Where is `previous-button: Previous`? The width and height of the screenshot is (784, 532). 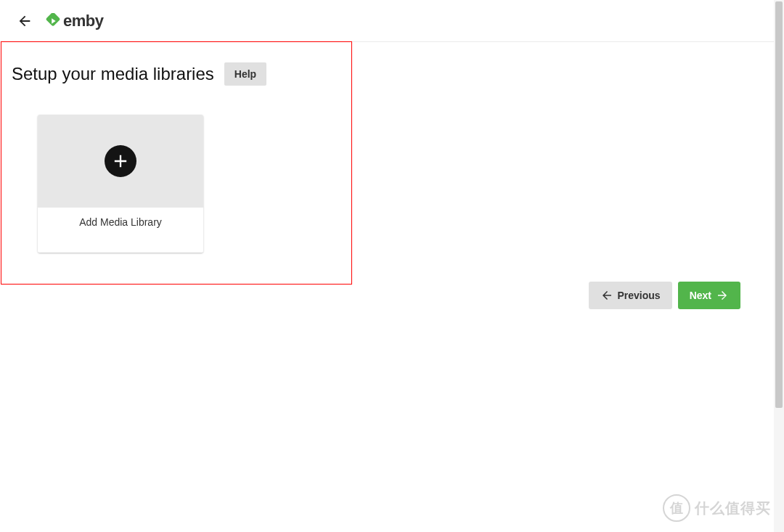 previous-button: Previous is located at coordinates (630, 295).